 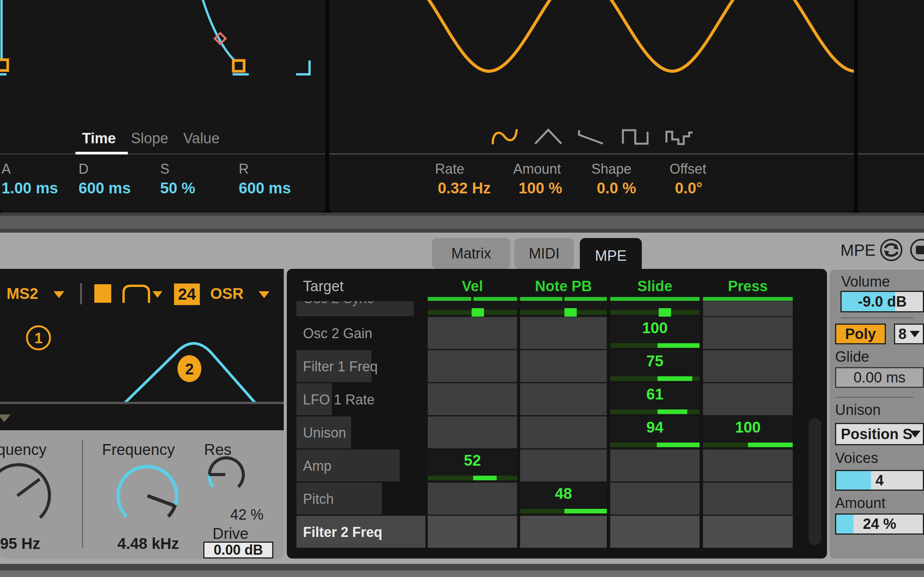 What do you see at coordinates (882, 302) in the screenshot?
I see `volume-field: -9.0 dB` at bounding box center [882, 302].